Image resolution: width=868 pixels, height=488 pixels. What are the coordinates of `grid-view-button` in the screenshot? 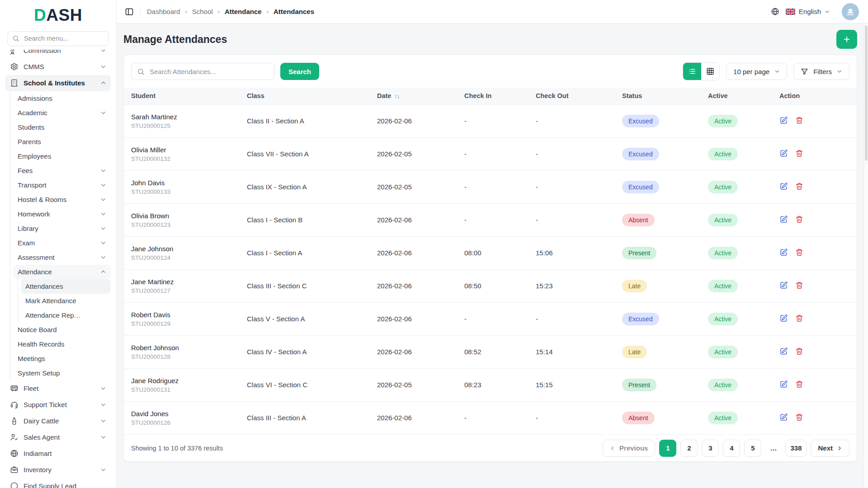 It's located at (710, 71).